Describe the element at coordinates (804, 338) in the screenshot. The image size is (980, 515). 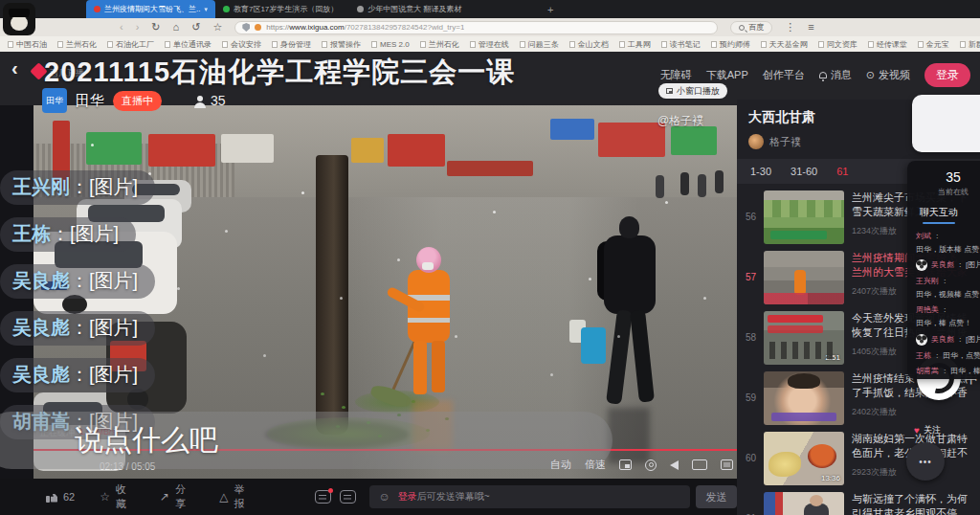
I see `video-thumbnail: 2:51` at that location.